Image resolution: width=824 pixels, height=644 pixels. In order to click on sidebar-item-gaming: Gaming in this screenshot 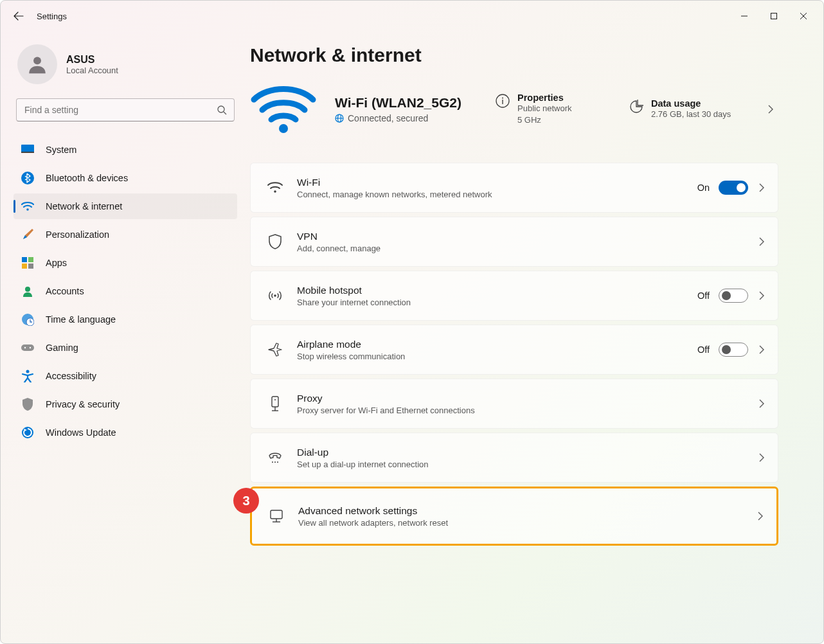, I will do `click(125, 348)`.